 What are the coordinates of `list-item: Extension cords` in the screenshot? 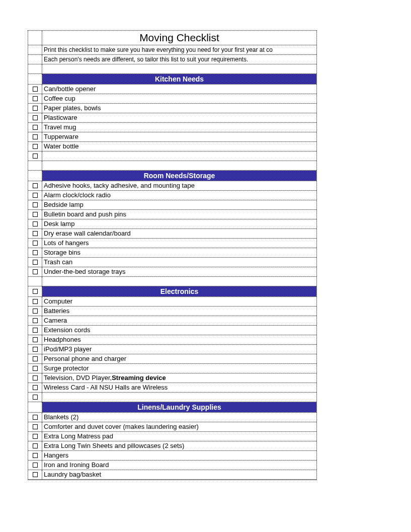 It's located at (172, 330).